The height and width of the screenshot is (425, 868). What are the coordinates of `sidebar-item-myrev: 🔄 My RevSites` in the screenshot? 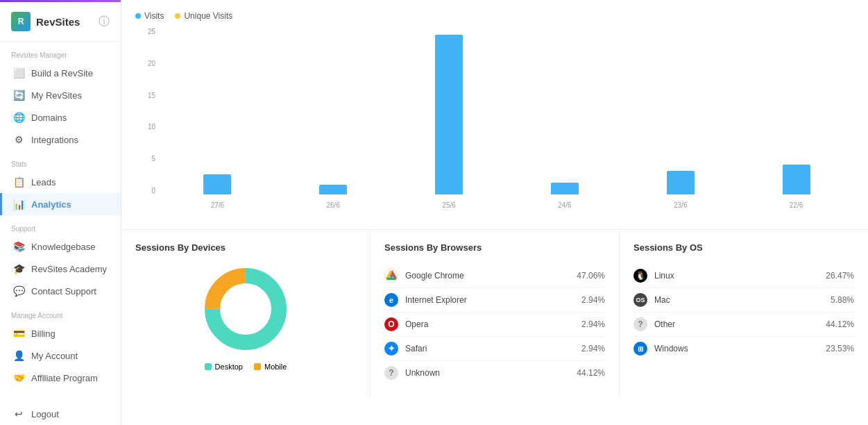 It's located at (60, 95).